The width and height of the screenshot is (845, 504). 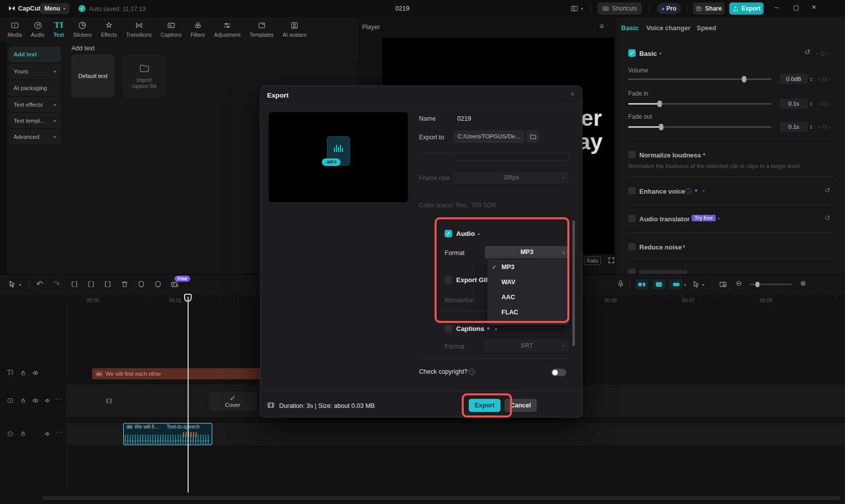 I want to click on layout-chevron-icon: ▾, so click(x=582, y=9).